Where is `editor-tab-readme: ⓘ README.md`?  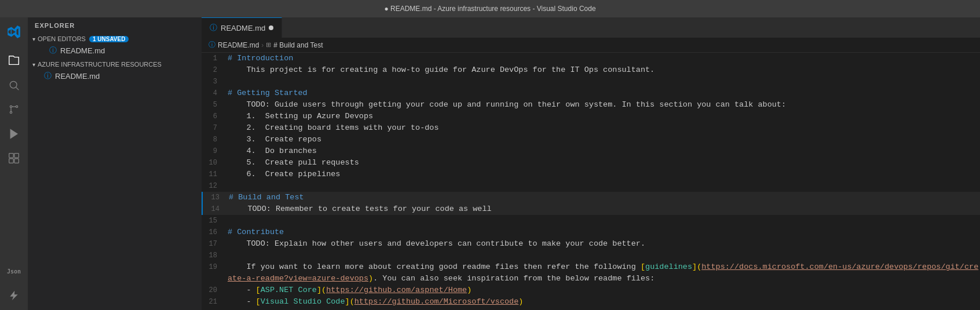
editor-tab-readme: ⓘ README.md is located at coordinates (242, 28).